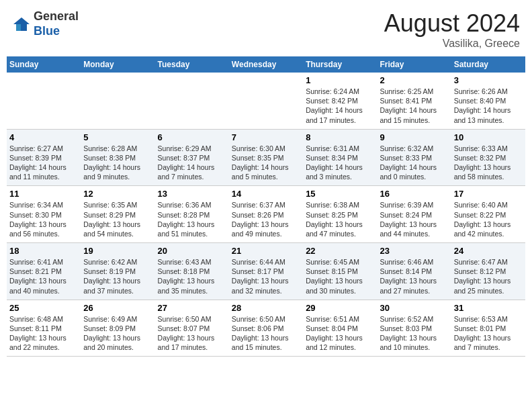 This screenshot has width=532, height=411. What do you see at coordinates (118, 64) in the screenshot?
I see `header-monday: Monday` at bounding box center [118, 64].